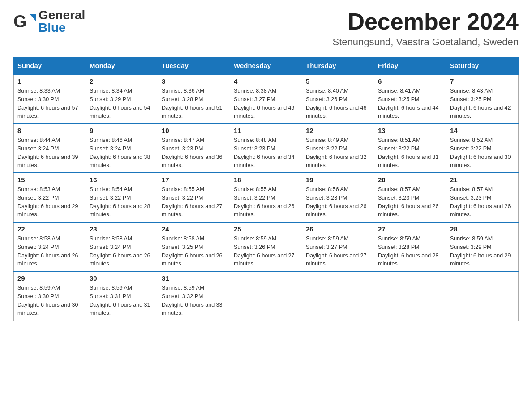  What do you see at coordinates (482, 81) in the screenshot?
I see `day-number: 7` at bounding box center [482, 81].